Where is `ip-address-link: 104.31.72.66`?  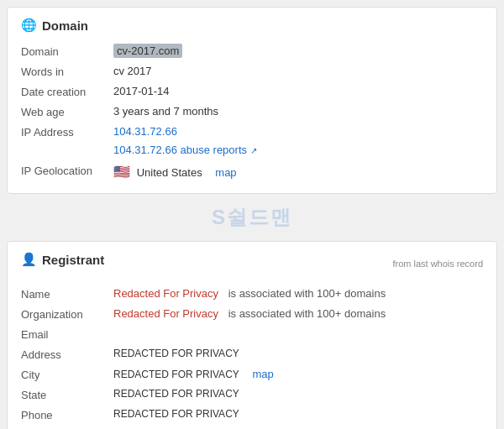 ip-address-link: 104.31.72.66 is located at coordinates (145, 131).